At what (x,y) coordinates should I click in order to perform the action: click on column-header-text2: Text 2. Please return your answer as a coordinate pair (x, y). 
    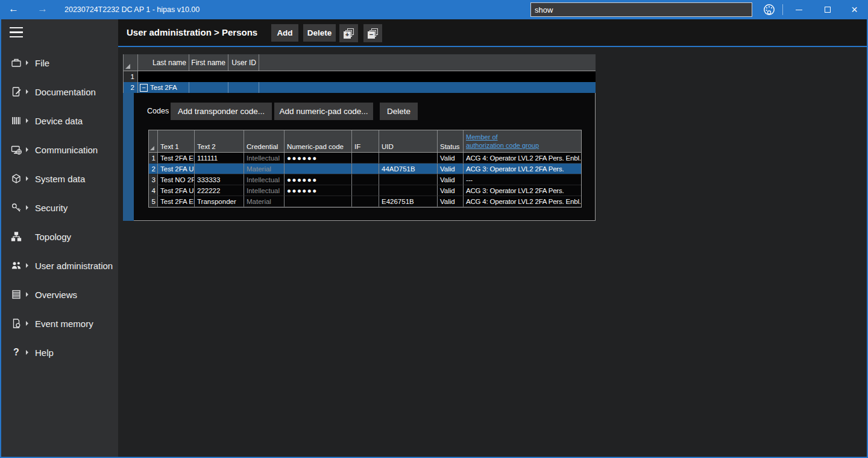
    Looking at the image, I should click on (219, 141).